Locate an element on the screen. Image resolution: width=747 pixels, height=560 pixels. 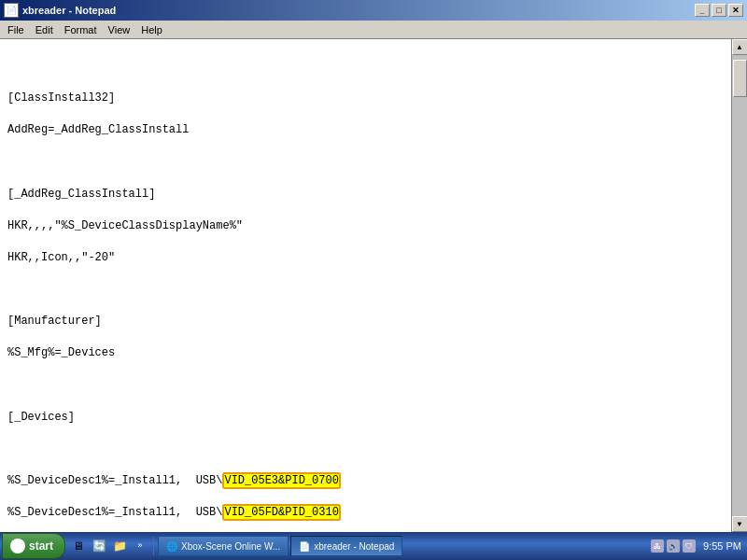
text-line: [ClassInstall32] is located at coordinates (366, 99).